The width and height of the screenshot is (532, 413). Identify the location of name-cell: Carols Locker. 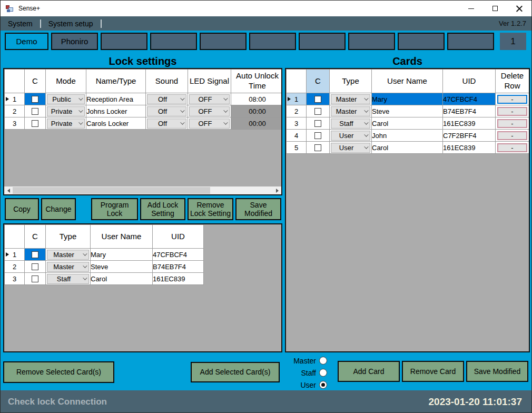
(116, 123).